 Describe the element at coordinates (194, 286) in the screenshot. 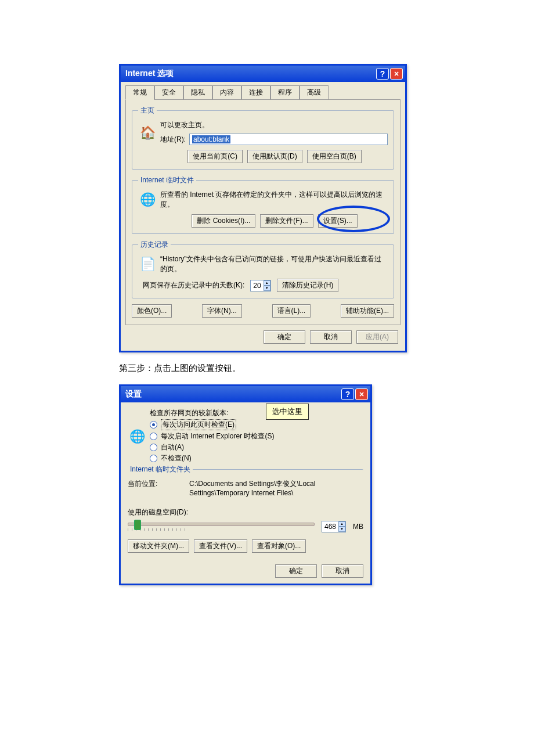

I see `history-days-label: 网页保存在历史记录中的天数(K):` at that location.